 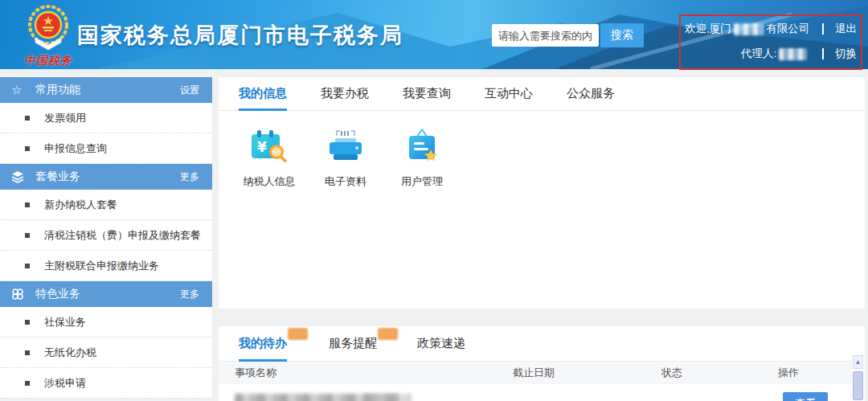 What do you see at coordinates (48, 27) in the screenshot?
I see `tax-emblem-icon` at bounding box center [48, 27].